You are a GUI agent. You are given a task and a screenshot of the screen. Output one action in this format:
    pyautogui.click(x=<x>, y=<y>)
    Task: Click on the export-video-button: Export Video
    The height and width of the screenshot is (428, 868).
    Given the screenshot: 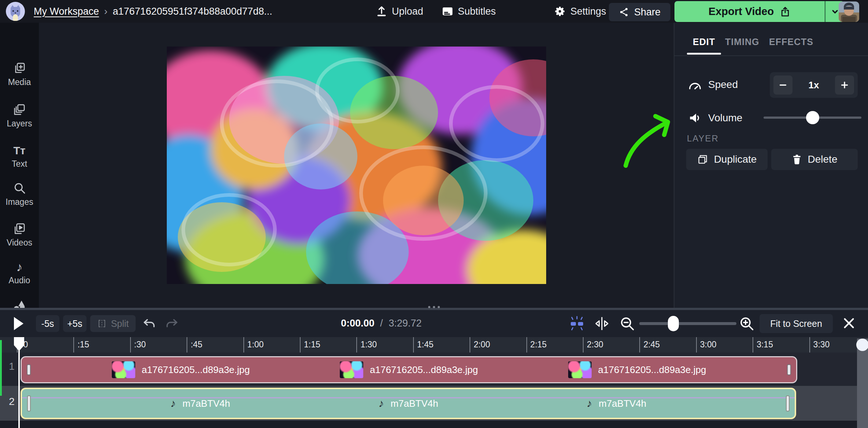 What is the action you would take?
    pyautogui.click(x=750, y=12)
    